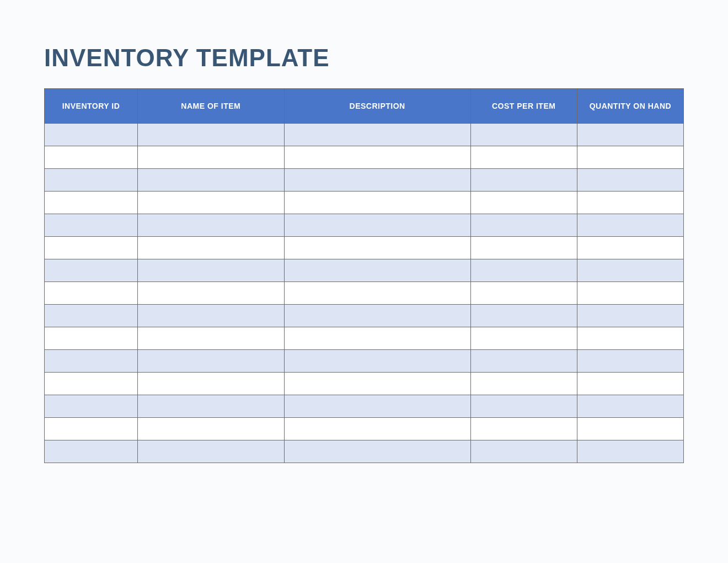 Image resolution: width=728 pixels, height=563 pixels. What do you see at coordinates (92, 106) in the screenshot?
I see `col-inventory-id: INVENTORY ID` at bounding box center [92, 106].